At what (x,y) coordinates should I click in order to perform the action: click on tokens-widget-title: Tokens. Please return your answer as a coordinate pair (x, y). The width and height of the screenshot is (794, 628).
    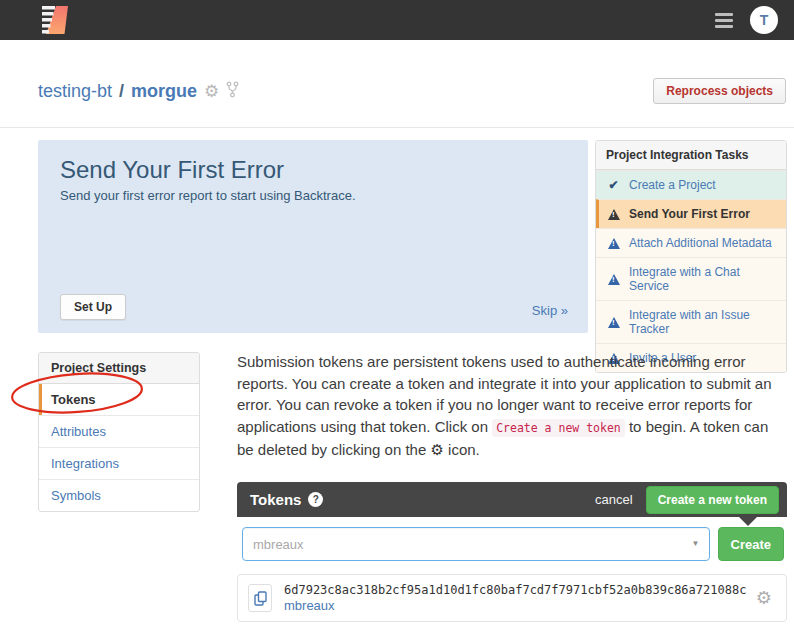
    Looking at the image, I should click on (276, 500).